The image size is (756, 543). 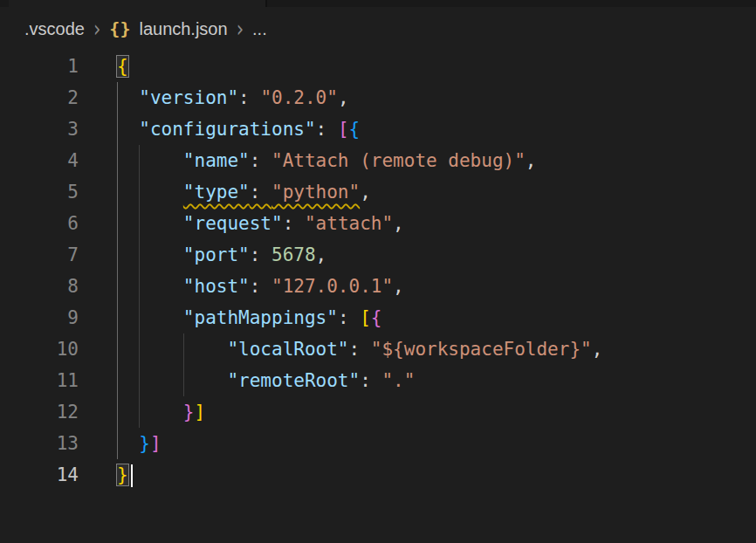 I want to click on line-number: 8, so click(x=39, y=286).